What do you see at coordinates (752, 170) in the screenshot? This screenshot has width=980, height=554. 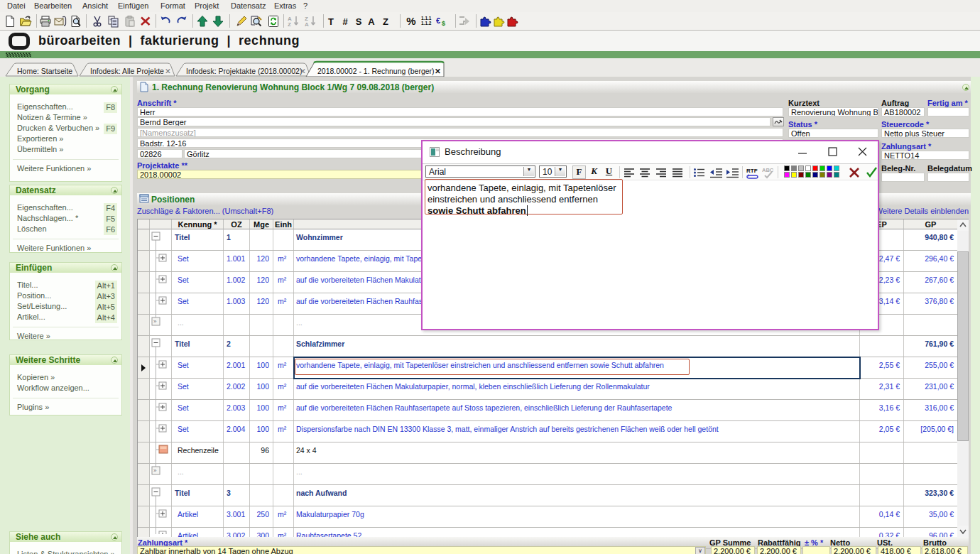 I see `svg-text: RTF` at bounding box center [752, 170].